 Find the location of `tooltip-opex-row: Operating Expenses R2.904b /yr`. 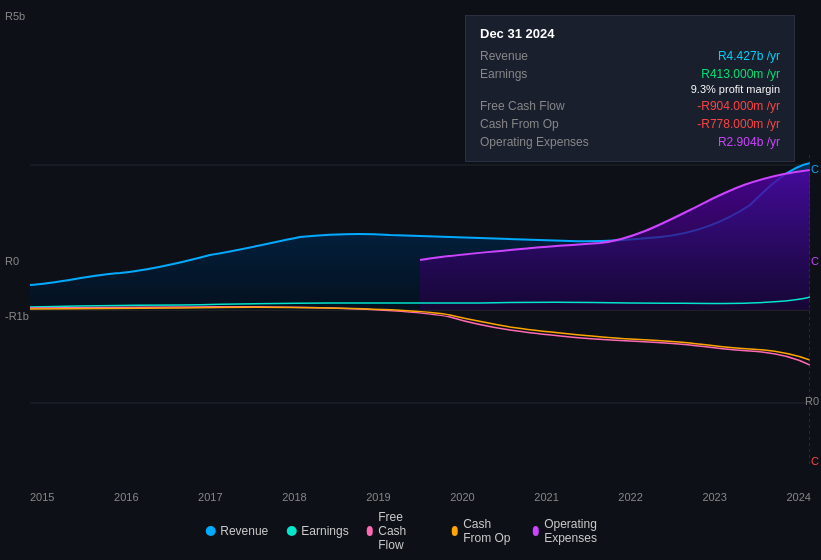

tooltip-opex-row: Operating Expenses R2.904b /yr is located at coordinates (630, 142).